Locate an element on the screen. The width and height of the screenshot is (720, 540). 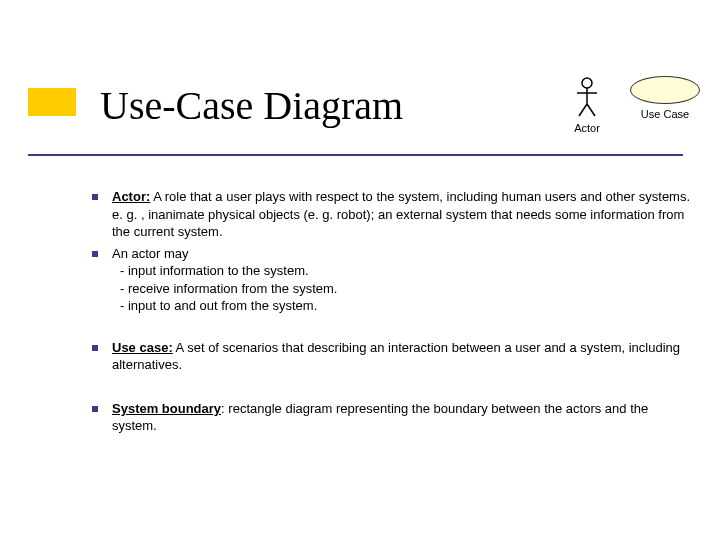
bullet-text: Use case: A set of scenarios that descri… is located at coordinates (402, 356).